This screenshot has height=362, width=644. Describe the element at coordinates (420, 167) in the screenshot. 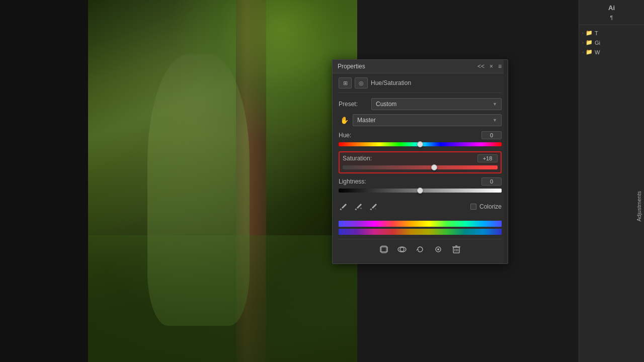

I see `saturation-track` at that location.